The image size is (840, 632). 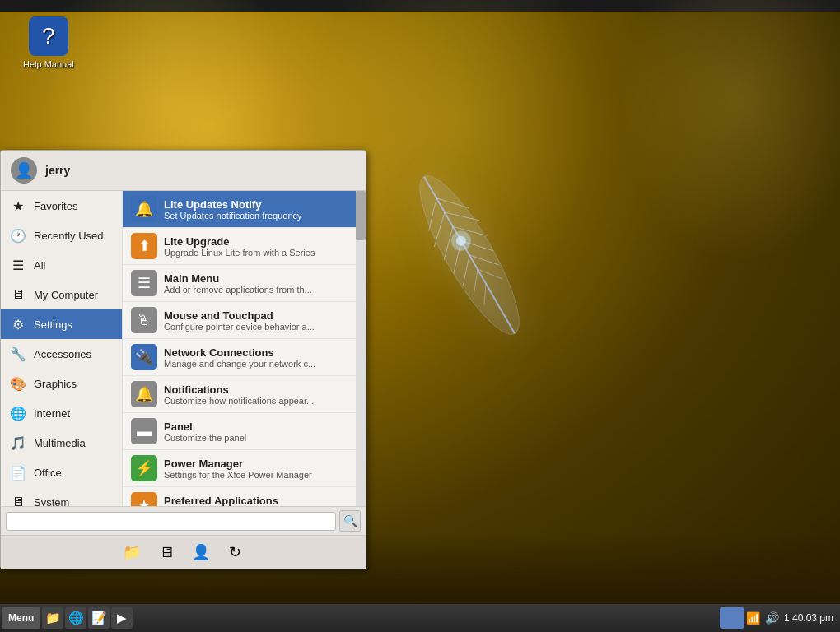 What do you see at coordinates (244, 321) in the screenshot?
I see `menu-item-mouse-touchpad: 🖱 Mouse and Touchpad Configure pointer d…` at bounding box center [244, 321].